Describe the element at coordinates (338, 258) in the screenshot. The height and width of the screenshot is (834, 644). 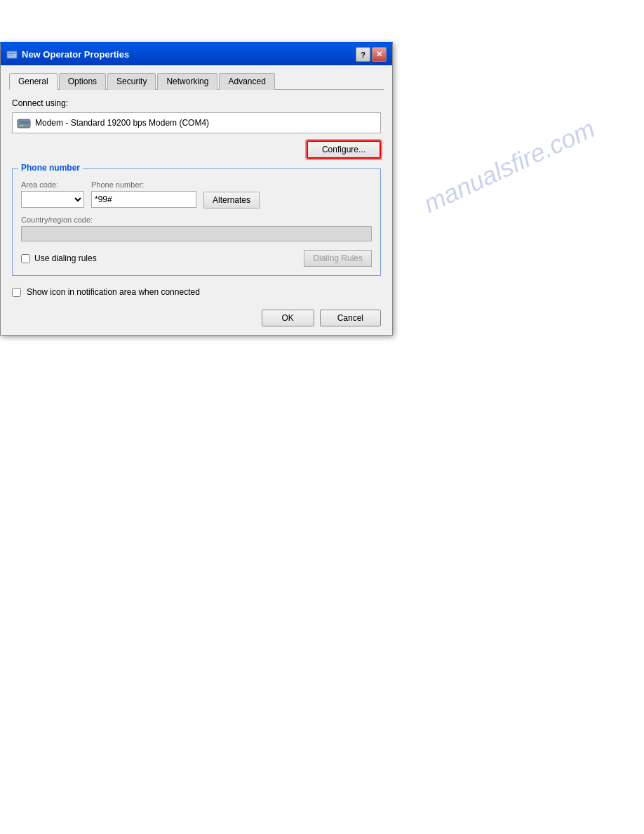
I see `dialing-rules-button: Dialing Rules` at that location.